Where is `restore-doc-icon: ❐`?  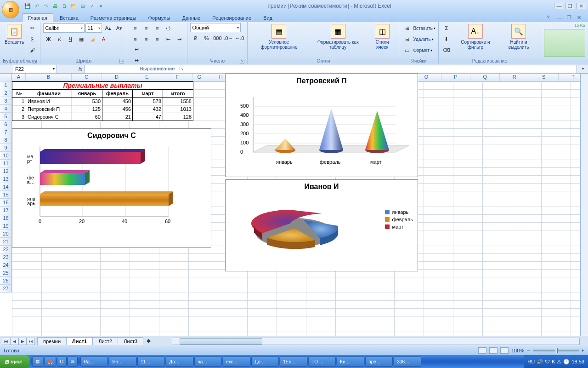 restore-doc-icon: ❐ is located at coordinates (571, 18).